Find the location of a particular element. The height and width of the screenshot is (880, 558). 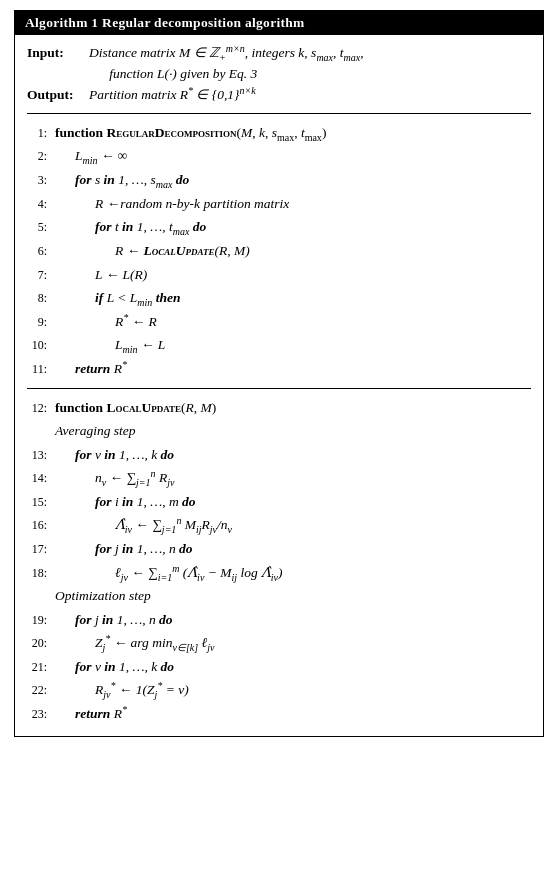

line-3: 3: for s in 1, …, smax do is located at coordinates (279, 180).